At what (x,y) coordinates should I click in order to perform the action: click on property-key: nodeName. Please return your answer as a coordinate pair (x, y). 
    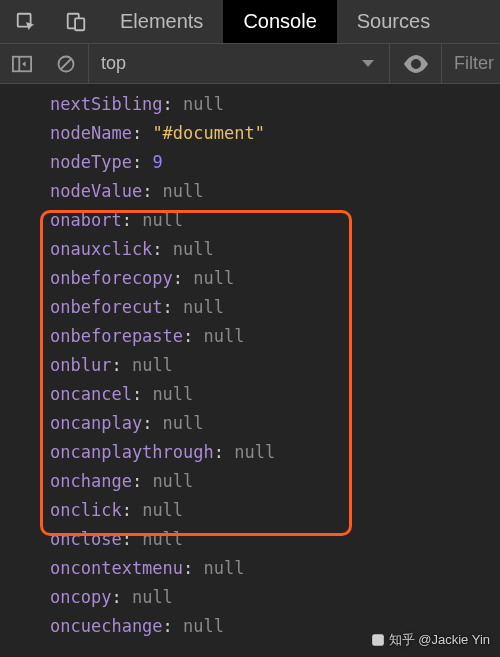
    Looking at the image, I should click on (91, 133).